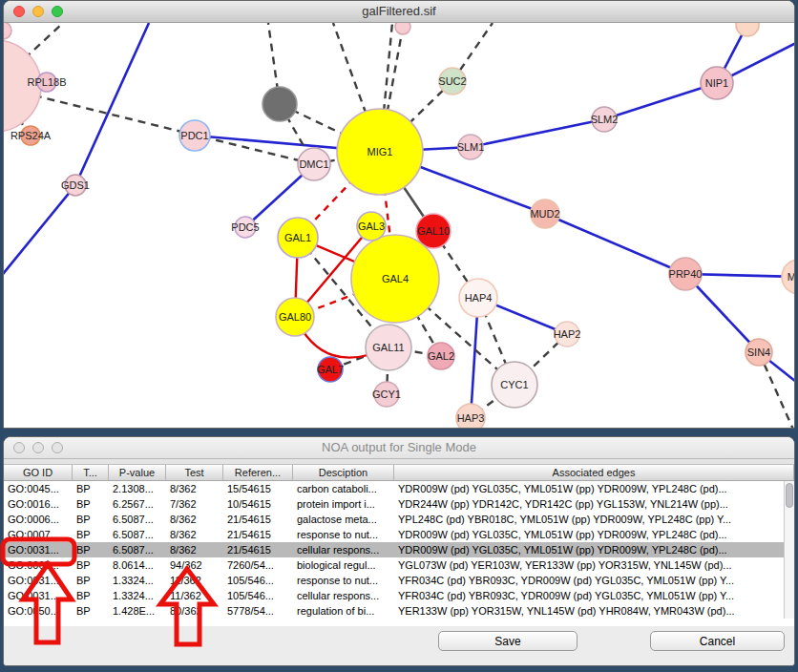 The height and width of the screenshot is (672, 798). I want to click on node-DMC1, so click(314, 164).